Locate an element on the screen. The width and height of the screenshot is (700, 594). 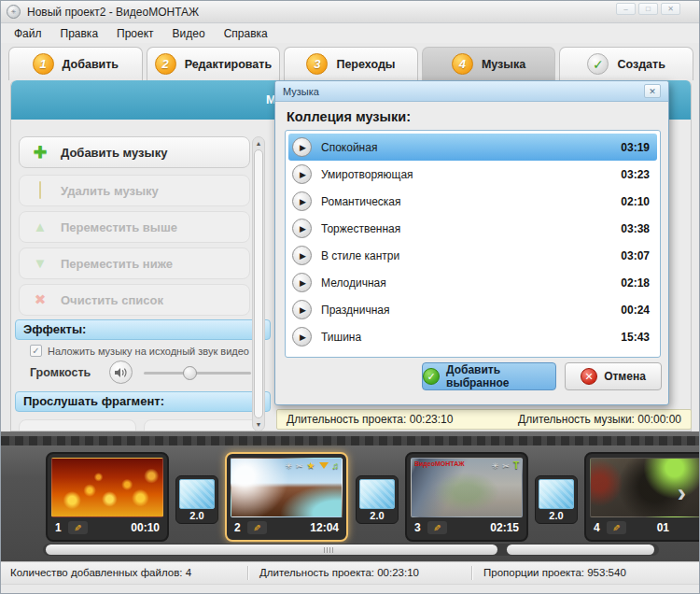
track-name: Спокойная is located at coordinates (349, 148).